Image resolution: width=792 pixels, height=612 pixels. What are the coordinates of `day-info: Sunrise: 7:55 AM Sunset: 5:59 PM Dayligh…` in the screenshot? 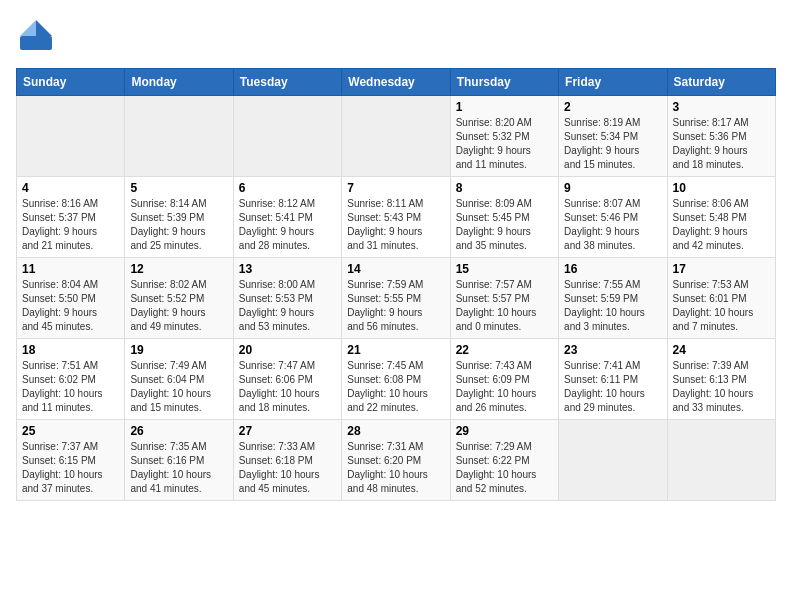 It's located at (612, 306).